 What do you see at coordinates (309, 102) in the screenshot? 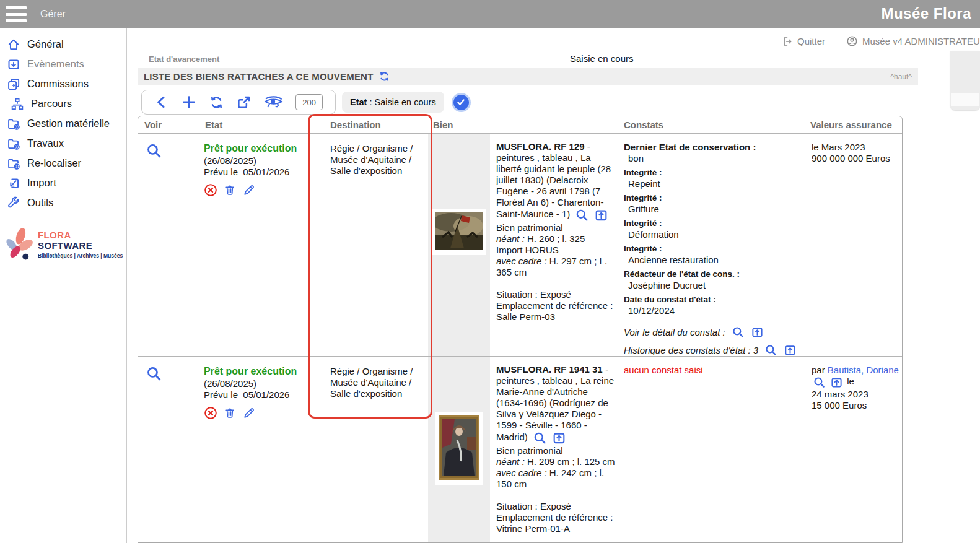
I see `count-input` at bounding box center [309, 102].